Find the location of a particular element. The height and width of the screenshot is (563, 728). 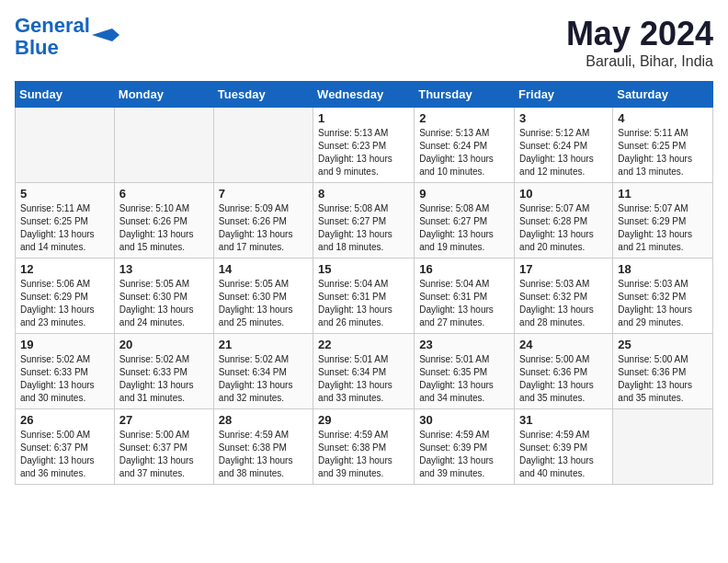

weekday-header-row: SundayMondayTuesdayWednesdayThursdayFrid… is located at coordinates (364, 95).